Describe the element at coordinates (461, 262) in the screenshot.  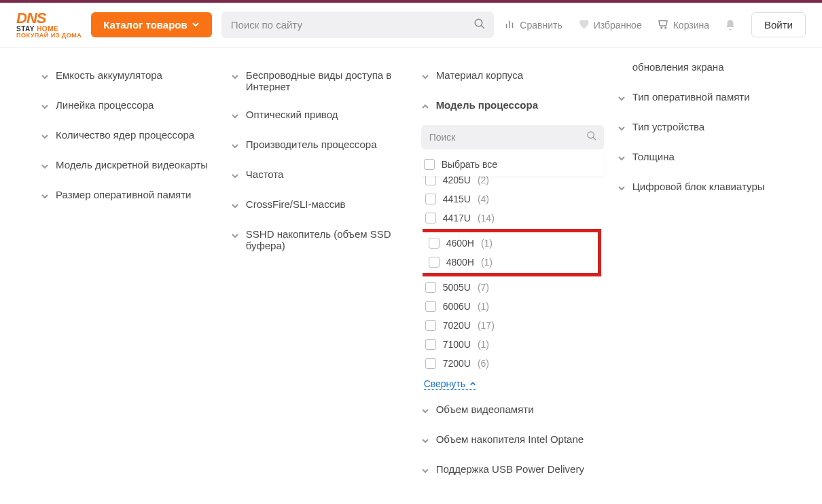
I see `cpu-option-label: 4800H` at that location.